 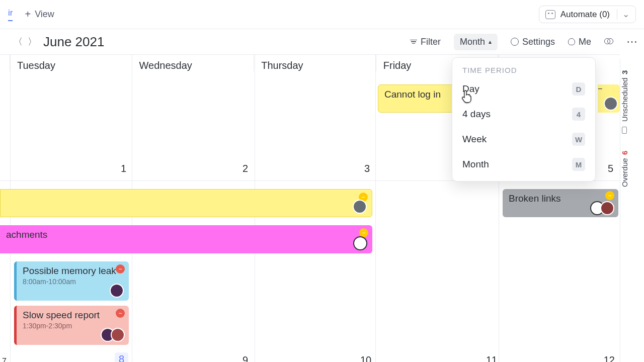 What do you see at coordinates (490, 42) in the screenshot?
I see `caret-up-icon: ▴` at bounding box center [490, 42].